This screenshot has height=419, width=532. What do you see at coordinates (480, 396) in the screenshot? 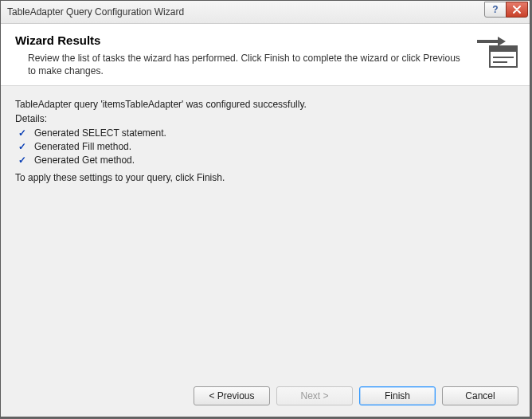
I see `cancel-button: Cancel` at bounding box center [480, 396].